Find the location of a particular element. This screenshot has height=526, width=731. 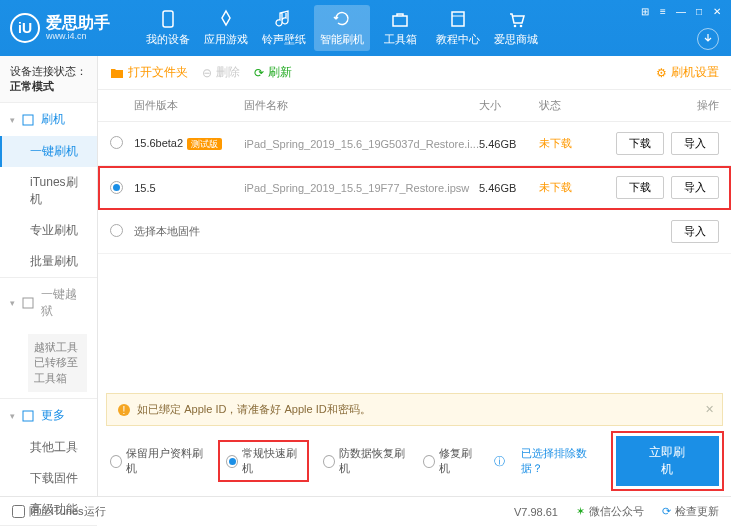

statusbar: 阻止iTunes运行 V7.98.61 ✶微信公众号 ⟳检查更新 is located at coordinates (366, 511).